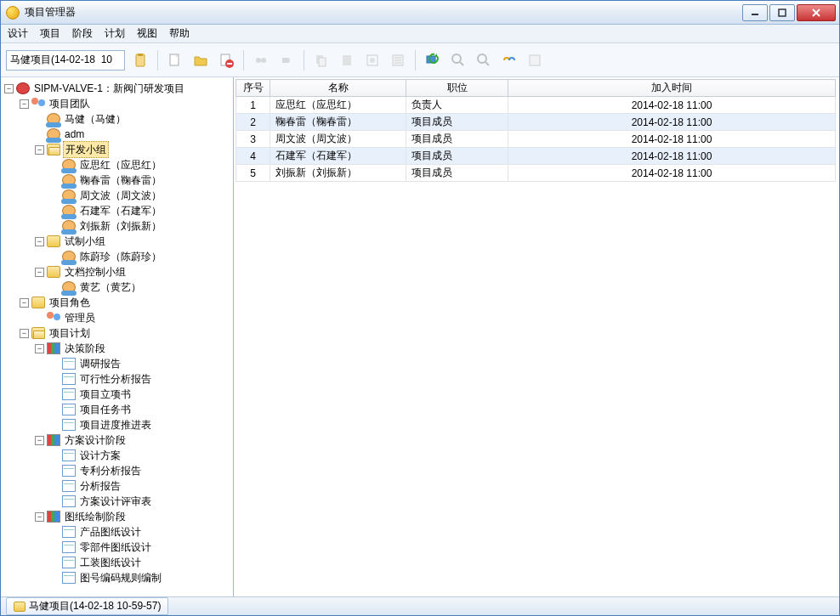 The width and height of the screenshot is (840, 616). Describe the element at coordinates (133, 150) in the screenshot. I see `tree-group-dev: −开发小组` at that location.